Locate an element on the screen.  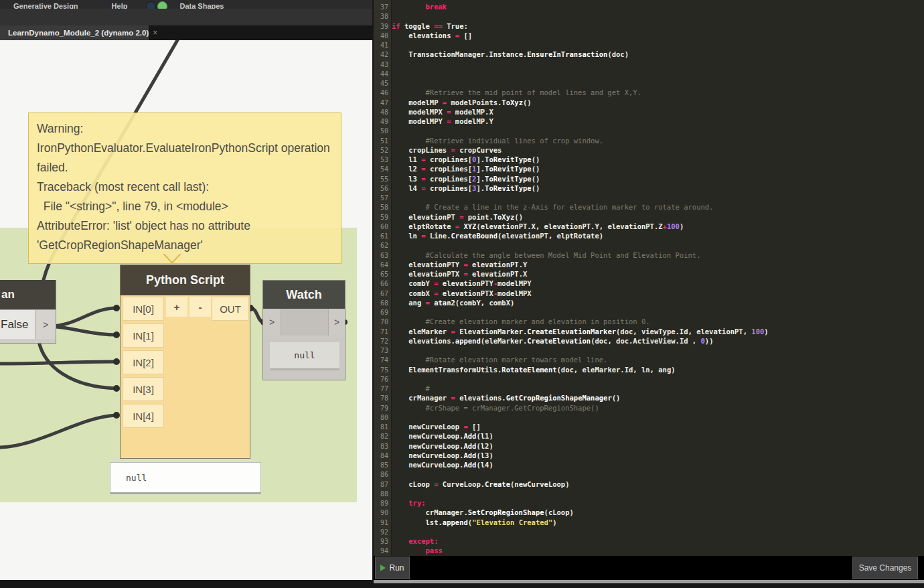
code-line: 51#Retrieve individual lines of crop win… is located at coordinates (649, 141).